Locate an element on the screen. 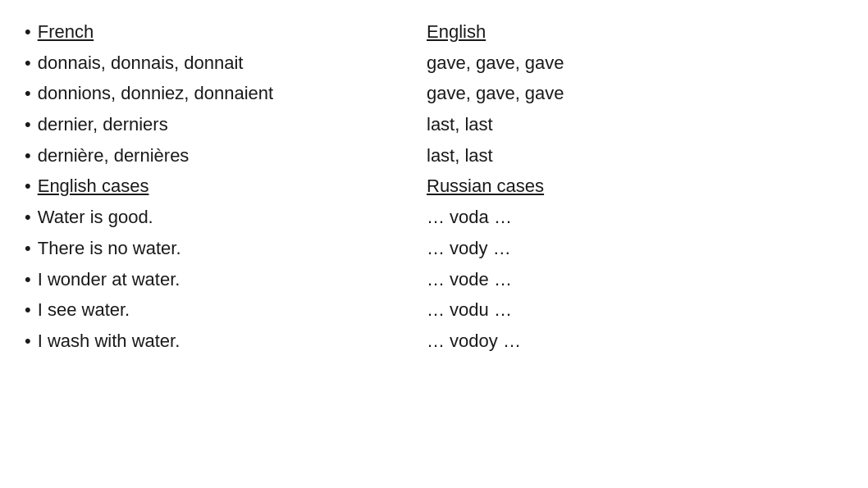 This screenshot has height=488, width=868. list-item: •donnais, donnais, donnait is located at coordinates (222, 63).